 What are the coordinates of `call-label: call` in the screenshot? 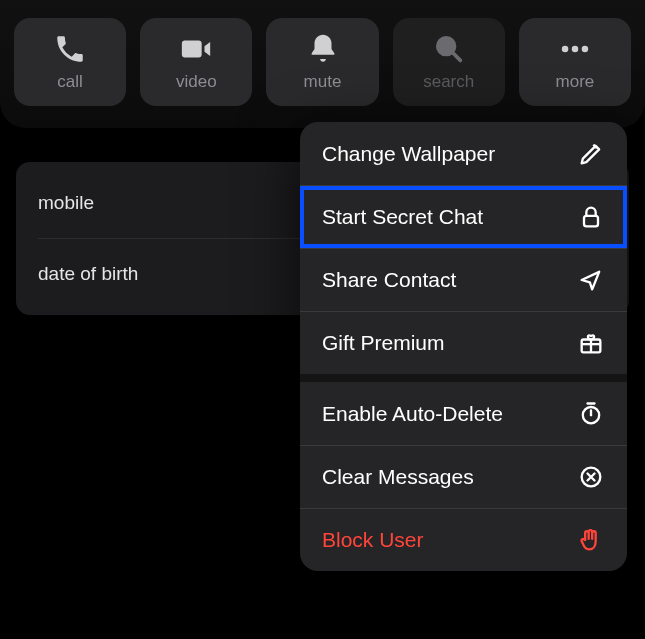 It's located at (70, 82).